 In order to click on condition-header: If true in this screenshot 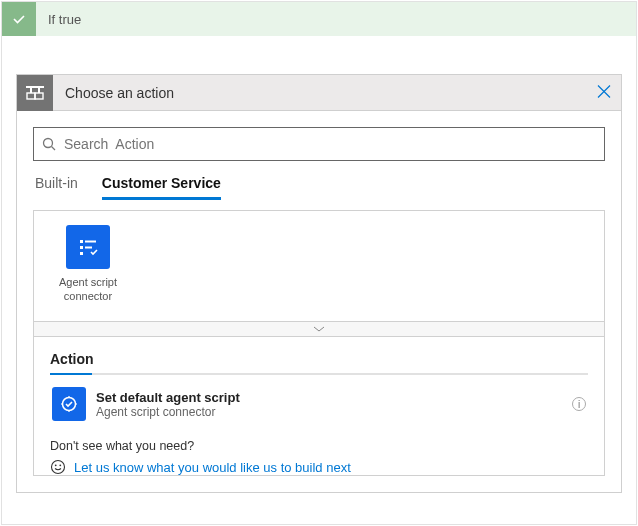, I will do `click(319, 19)`.